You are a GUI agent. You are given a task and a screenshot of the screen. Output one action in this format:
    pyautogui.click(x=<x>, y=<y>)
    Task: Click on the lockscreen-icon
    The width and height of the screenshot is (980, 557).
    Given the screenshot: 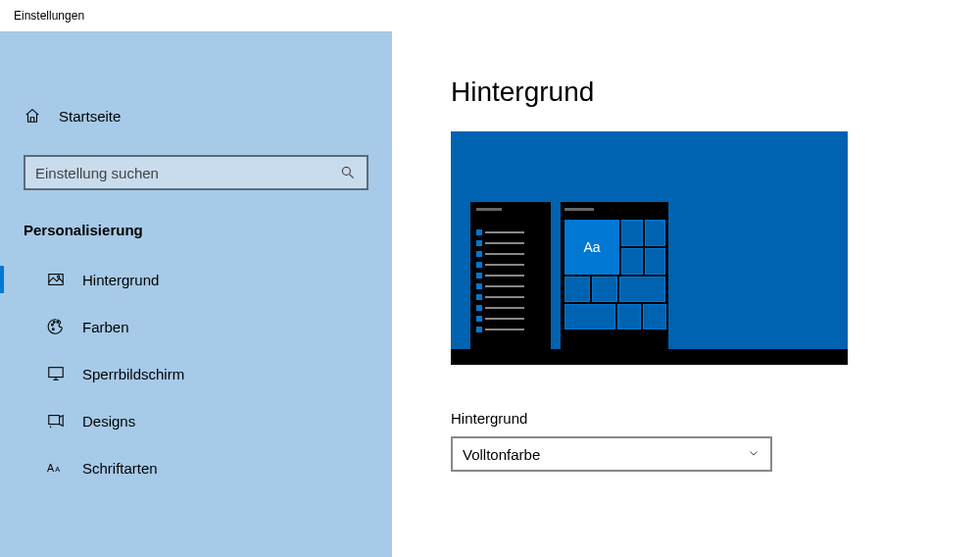 What is the action you would take?
    pyautogui.click(x=56, y=374)
    